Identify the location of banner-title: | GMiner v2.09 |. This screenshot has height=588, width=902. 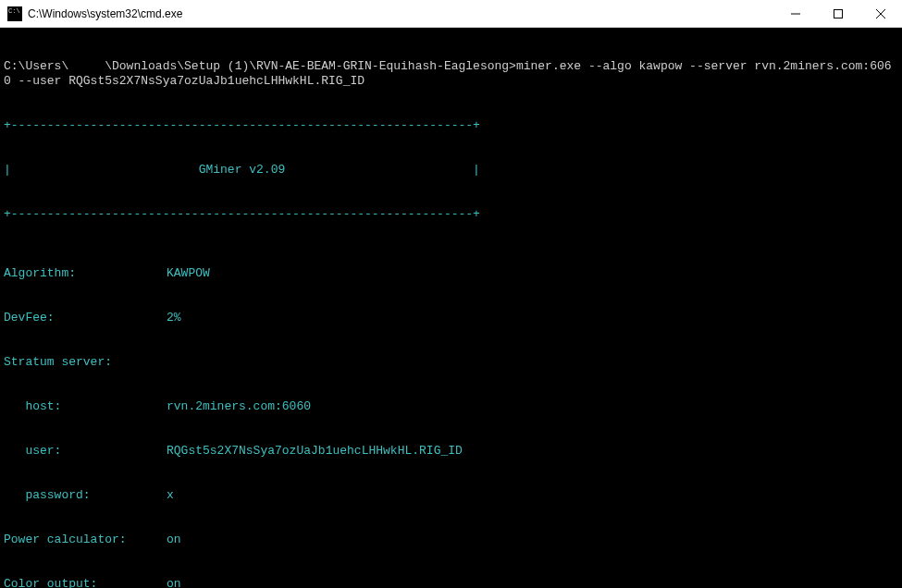
(451, 170).